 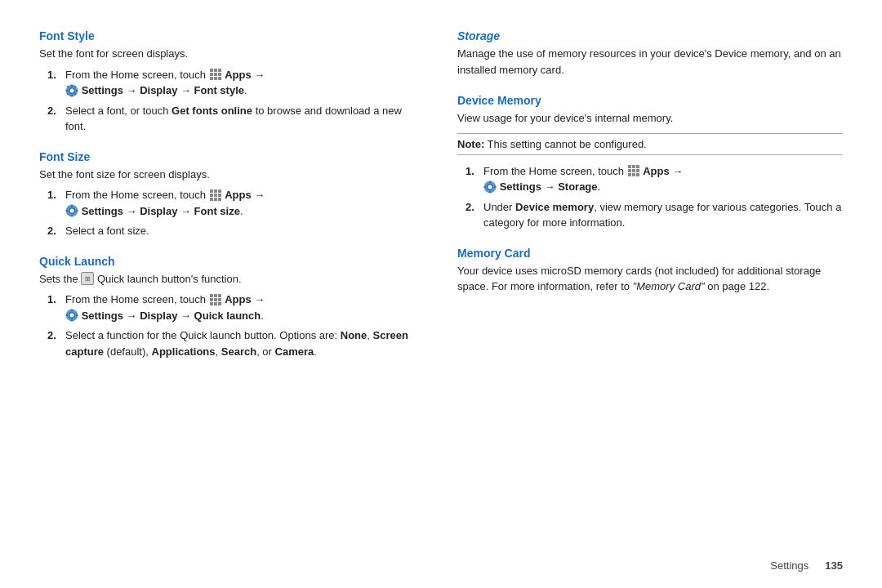 What do you see at coordinates (232, 157) in the screenshot?
I see `font-size-title: Font Size` at bounding box center [232, 157].